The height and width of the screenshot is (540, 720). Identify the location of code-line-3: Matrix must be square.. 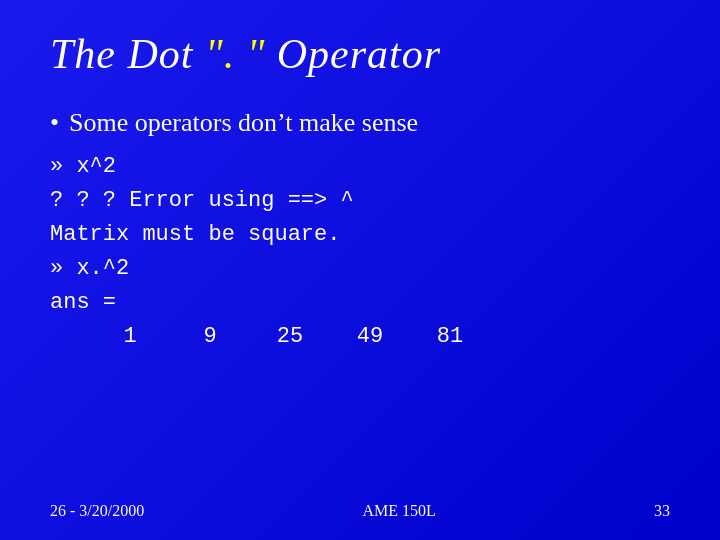
(360, 235).